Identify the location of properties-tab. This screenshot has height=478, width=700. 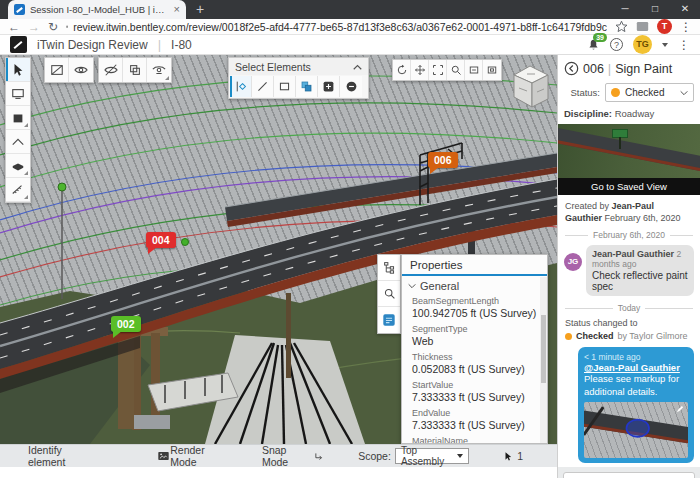
(389, 320).